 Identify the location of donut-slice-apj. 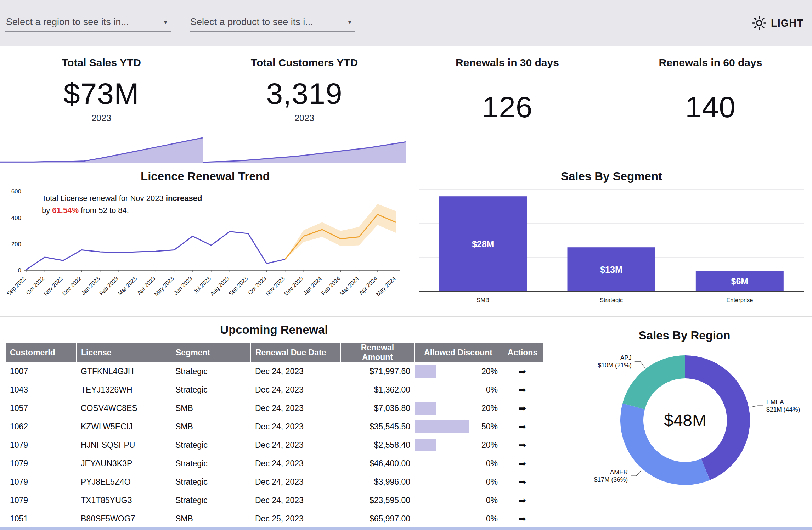
(654, 382).